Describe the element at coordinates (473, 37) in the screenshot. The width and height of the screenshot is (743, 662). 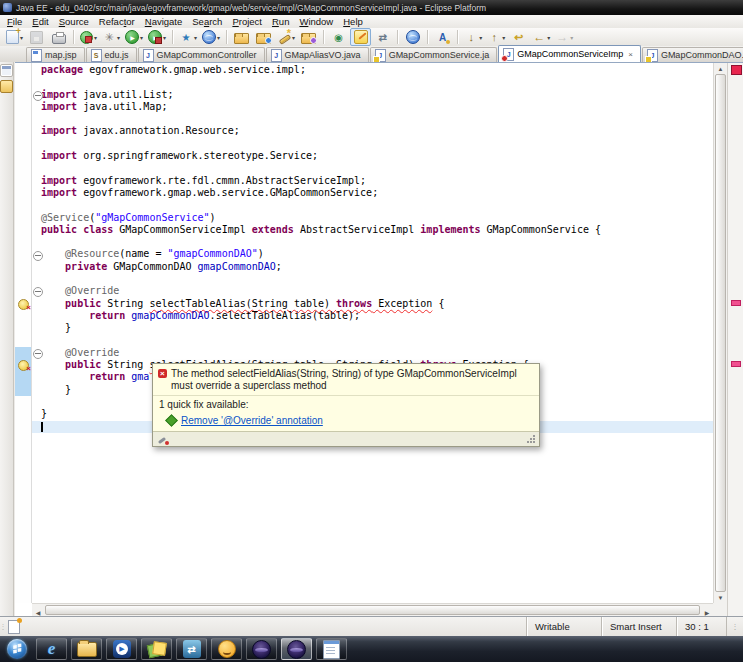
I see `next-annotation-button: ▾` at that location.